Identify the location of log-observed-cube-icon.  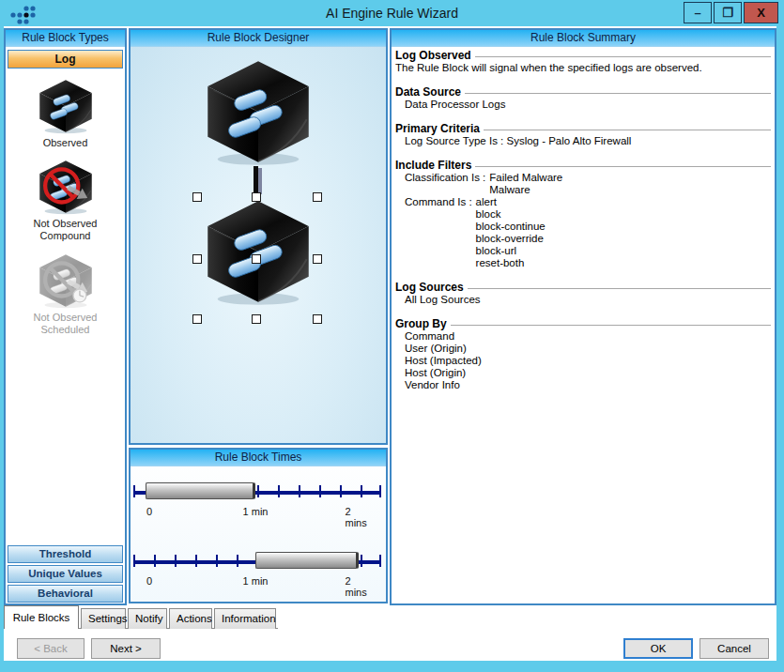
(66, 107).